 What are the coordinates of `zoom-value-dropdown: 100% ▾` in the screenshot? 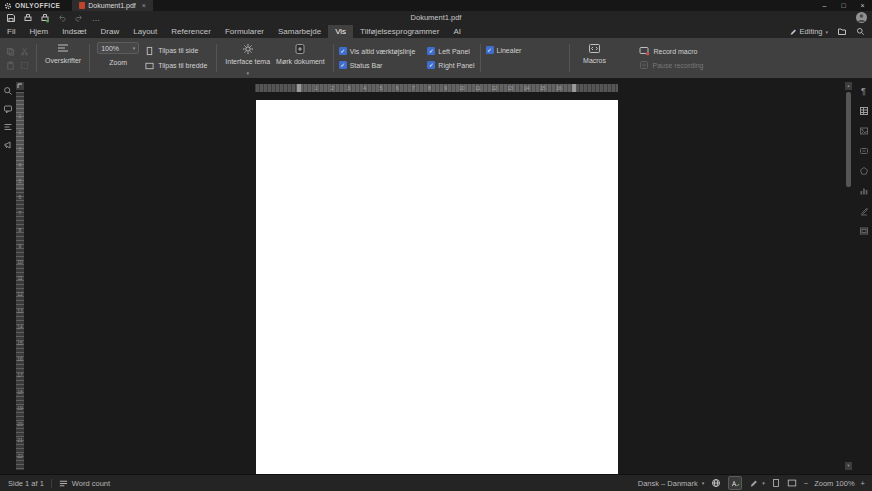 It's located at (118, 48).